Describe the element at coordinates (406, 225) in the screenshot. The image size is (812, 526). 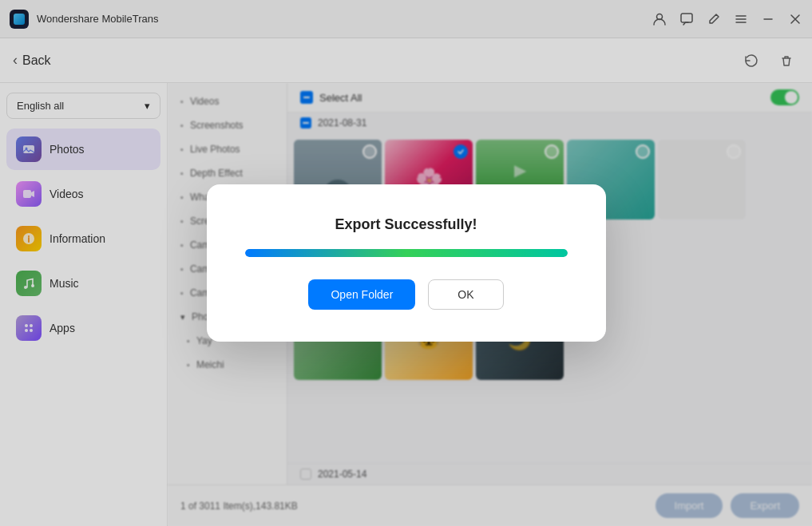
I see `modal-title: Export Successfully!` at that location.